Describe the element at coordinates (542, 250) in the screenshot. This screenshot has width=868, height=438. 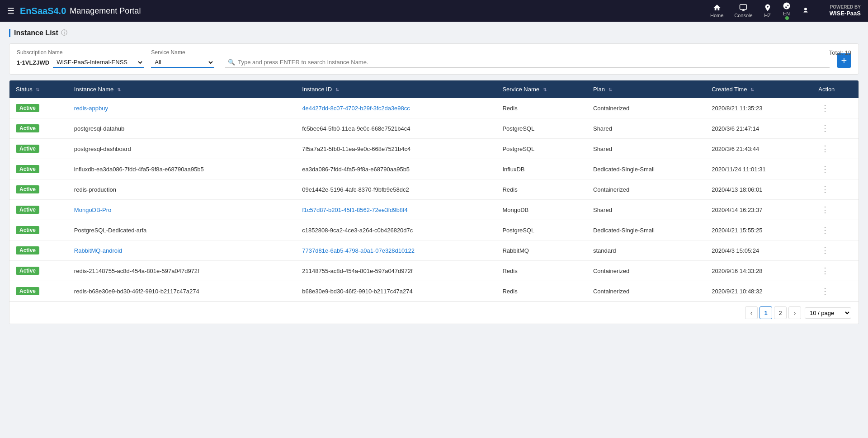
I see `cell-service-name: RabbitMQ` at that location.